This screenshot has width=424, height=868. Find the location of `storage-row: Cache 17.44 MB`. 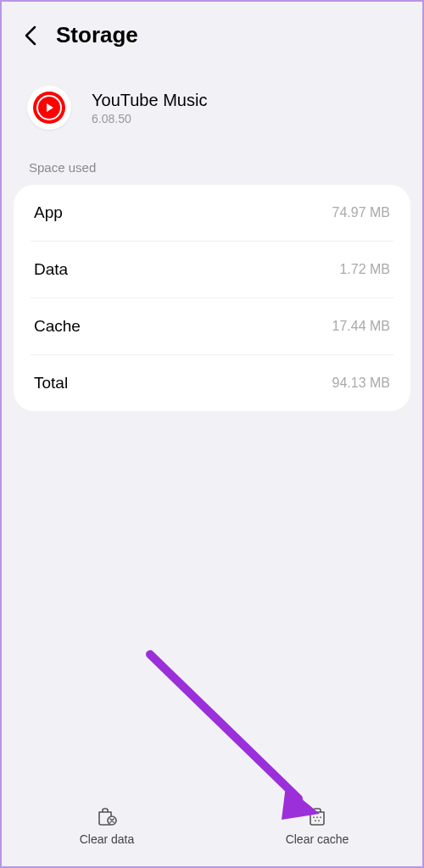

storage-row: Cache 17.44 MB is located at coordinates (212, 327).